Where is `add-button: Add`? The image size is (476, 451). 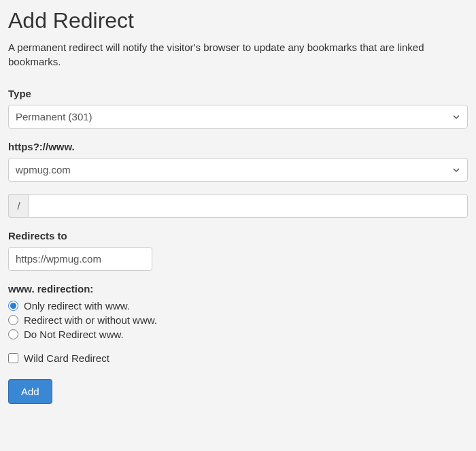 add-button: Add is located at coordinates (30, 392).